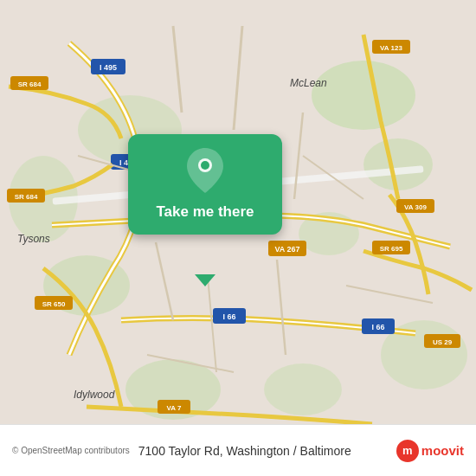  Describe the element at coordinates (443, 450) in the screenshot. I see `moovit-label: moovit` at that location.